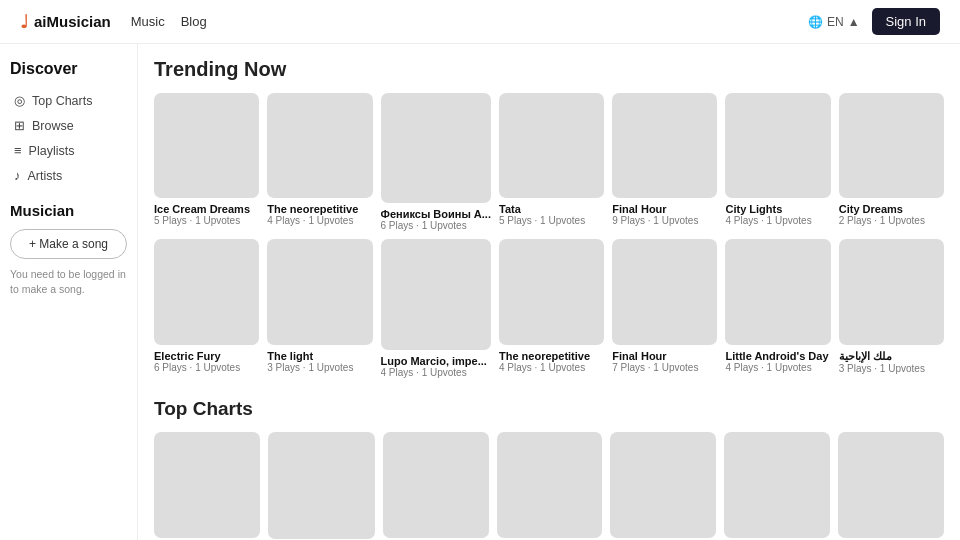  I want to click on sidebar-item-browse: ⊞ Browse, so click(68, 126).